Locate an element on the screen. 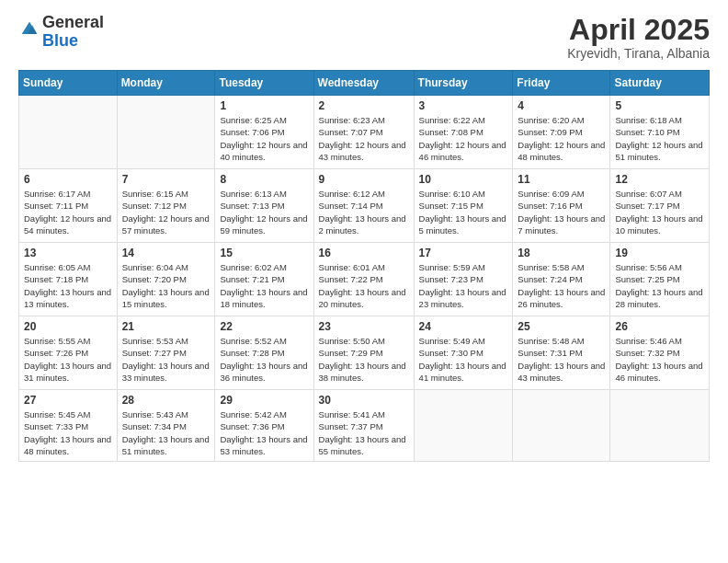 Image resolution: width=728 pixels, height=563 pixels. day-number: 17 is located at coordinates (463, 253).